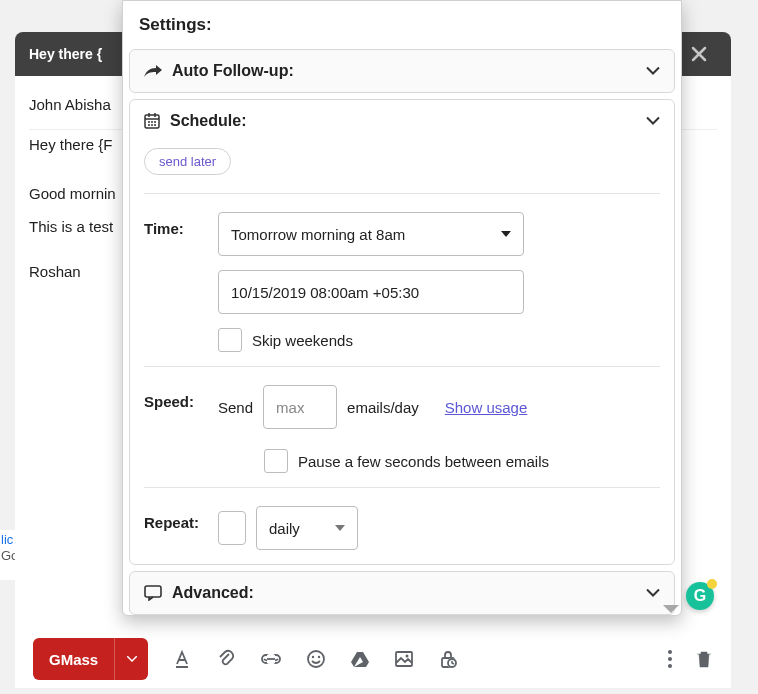 This screenshot has width=758, height=694. I want to click on time-datetime-input: 10/15/2019 08:00am +05:30, so click(371, 292).